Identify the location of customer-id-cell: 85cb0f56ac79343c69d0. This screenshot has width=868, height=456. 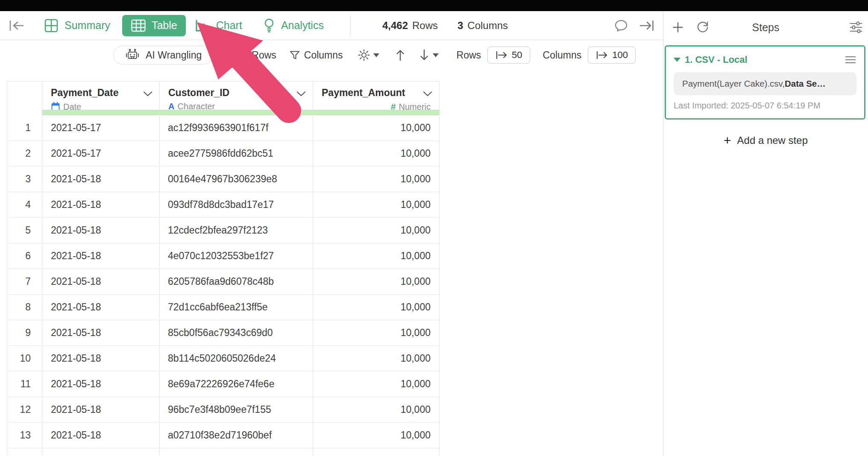
(237, 333).